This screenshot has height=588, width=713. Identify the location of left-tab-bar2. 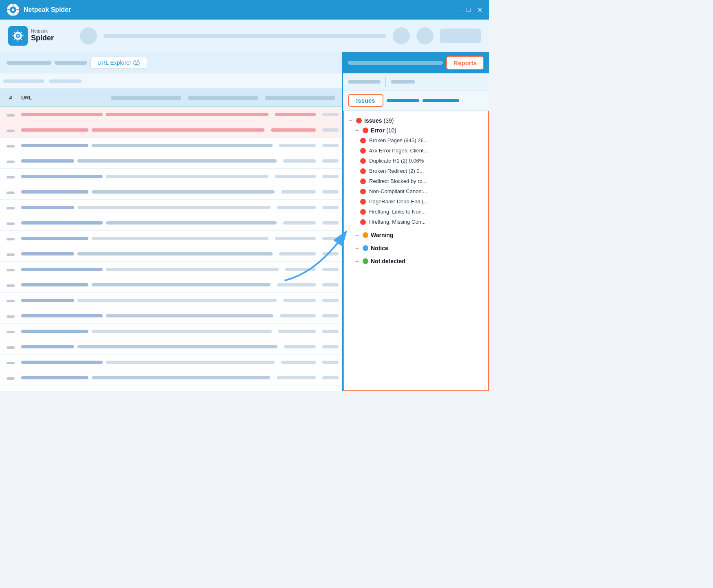
(71, 63).